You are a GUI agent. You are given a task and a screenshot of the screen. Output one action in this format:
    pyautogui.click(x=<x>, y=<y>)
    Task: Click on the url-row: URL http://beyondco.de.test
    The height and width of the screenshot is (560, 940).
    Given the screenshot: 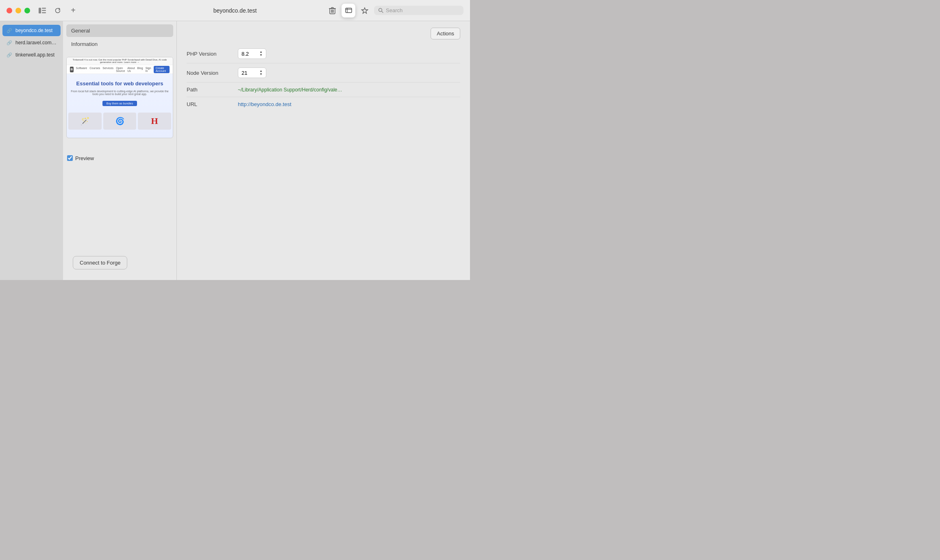 What is the action you would take?
    pyautogui.click(x=324, y=104)
    